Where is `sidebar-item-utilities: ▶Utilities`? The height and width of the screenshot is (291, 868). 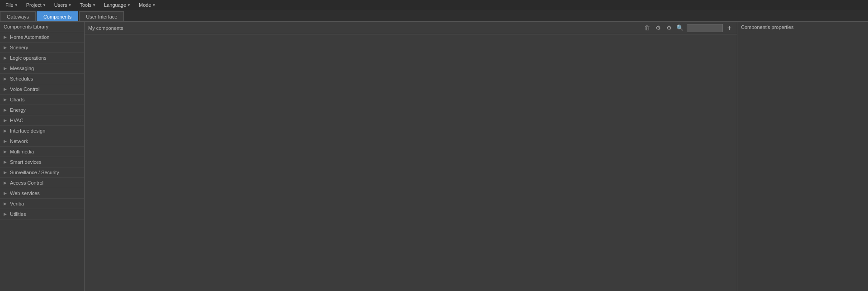
sidebar-item-utilities: ▶Utilities is located at coordinates (42, 215).